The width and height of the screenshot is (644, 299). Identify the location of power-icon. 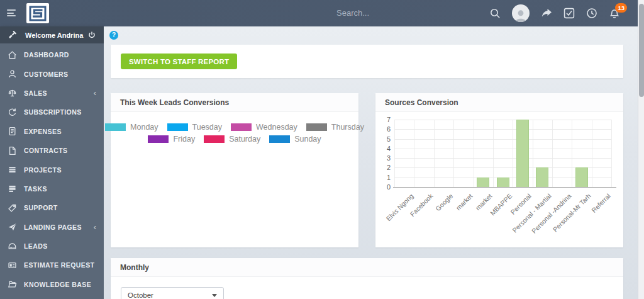
(92, 35).